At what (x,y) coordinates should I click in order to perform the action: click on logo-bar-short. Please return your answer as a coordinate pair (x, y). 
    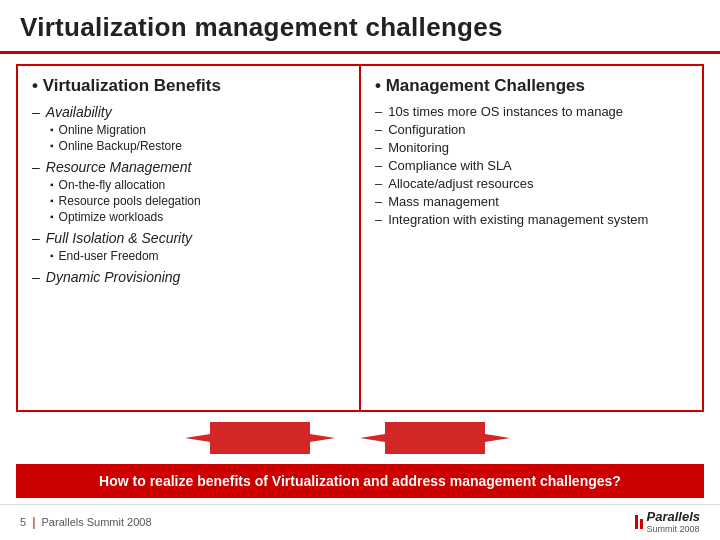
    Looking at the image, I should click on (642, 524).